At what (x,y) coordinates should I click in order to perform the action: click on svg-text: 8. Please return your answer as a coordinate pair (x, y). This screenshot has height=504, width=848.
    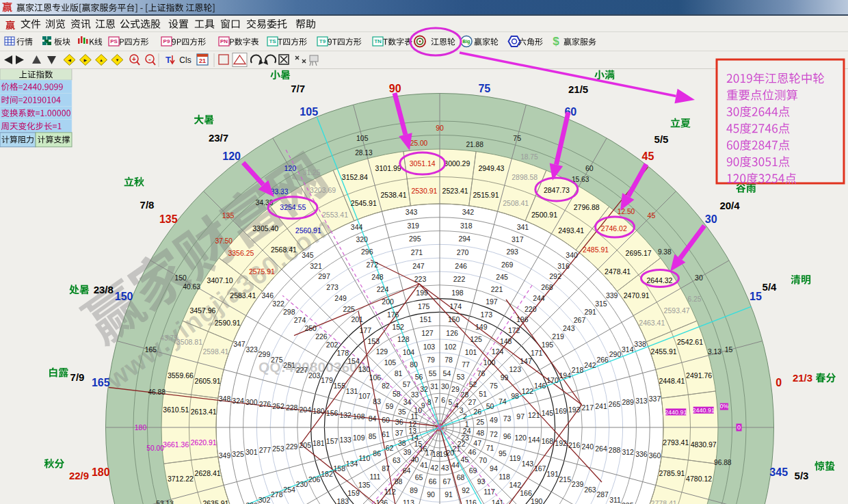
    Looking at the image, I should click on (429, 402).